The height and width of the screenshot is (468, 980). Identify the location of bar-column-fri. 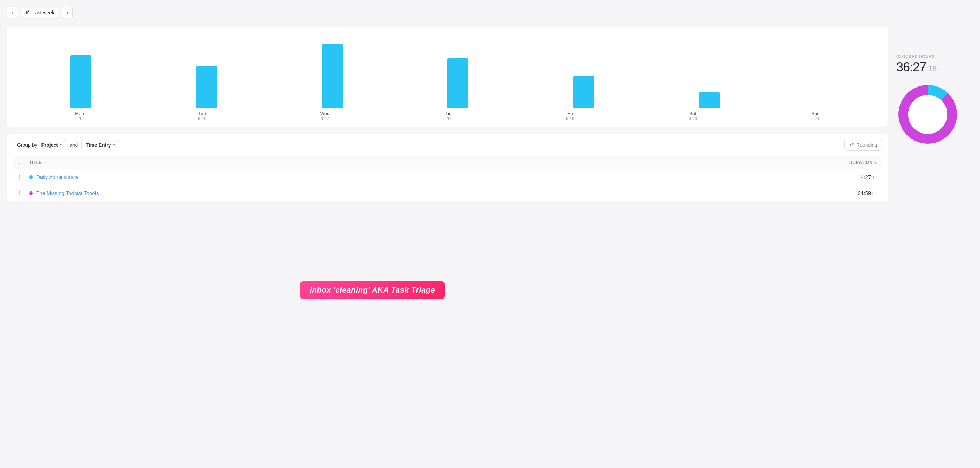
(584, 92).